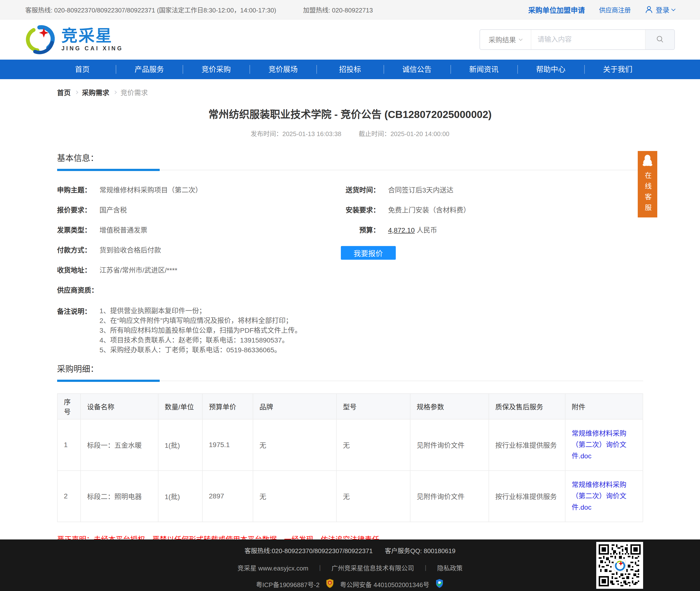 The height and width of the screenshot is (591, 700). Describe the element at coordinates (502, 40) in the screenshot. I see `search-category-value: 采购结果` at that location.